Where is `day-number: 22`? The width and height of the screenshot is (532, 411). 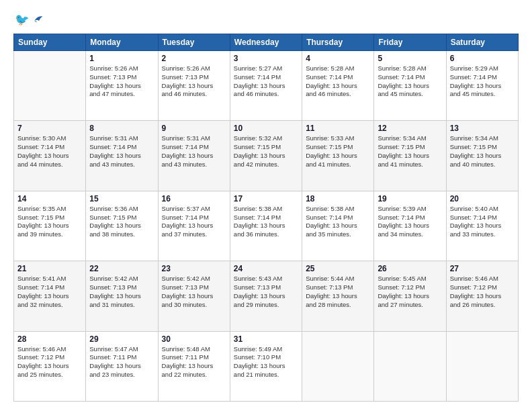
day-number: 22 is located at coordinates (122, 269).